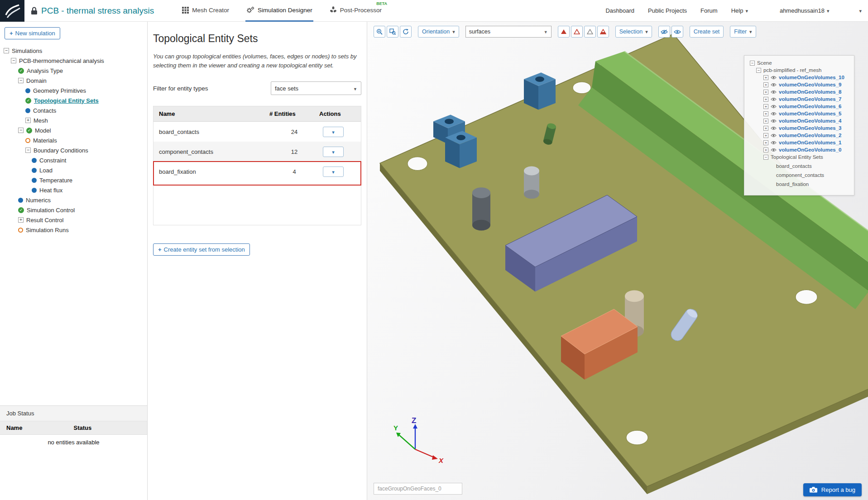 The image size is (868, 500). Describe the element at coordinates (508, 32) in the screenshot. I see `render-mode-select: surfaces` at that location.